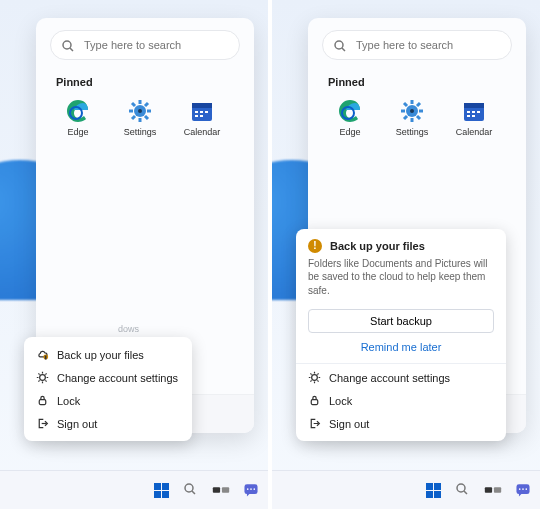 The width and height of the screenshot is (540, 509). I want to click on separator, so click(401, 364).